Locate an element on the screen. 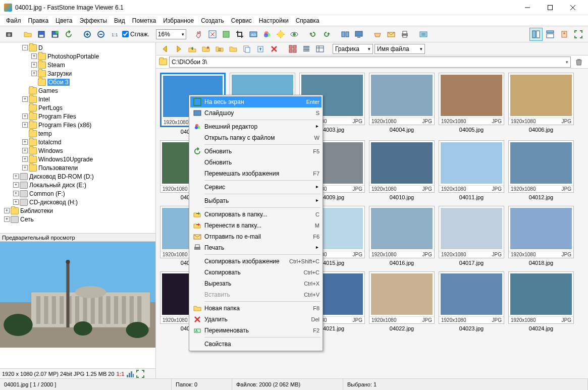 This screenshot has height=390, width=588. tree-item: +Дисковод BD-ROM (D:) is located at coordinates (78, 177).